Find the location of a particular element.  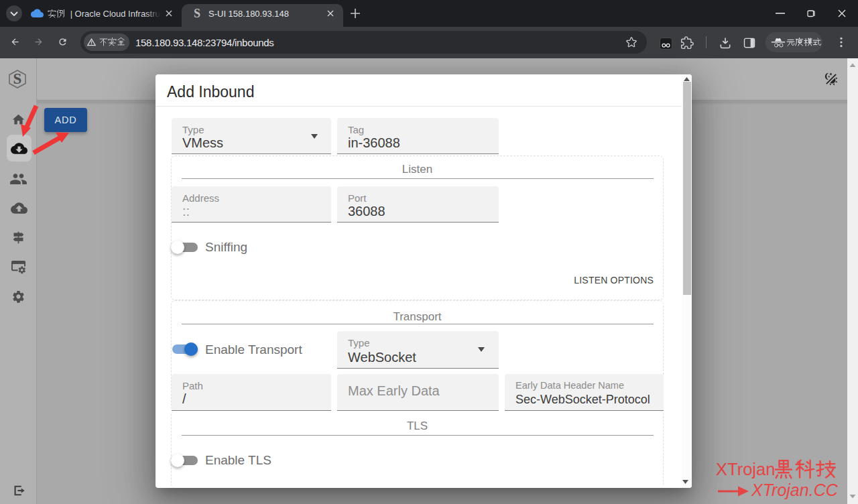

svg-text: XTrojan.CC is located at coordinates (795, 490).